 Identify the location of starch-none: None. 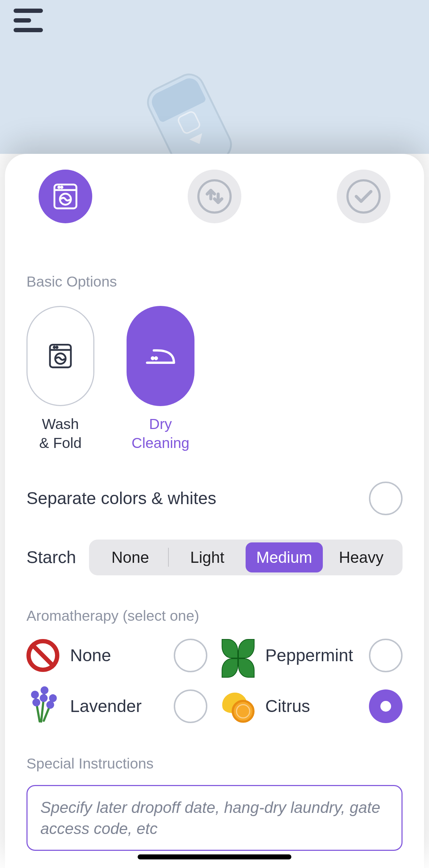
(130, 557).